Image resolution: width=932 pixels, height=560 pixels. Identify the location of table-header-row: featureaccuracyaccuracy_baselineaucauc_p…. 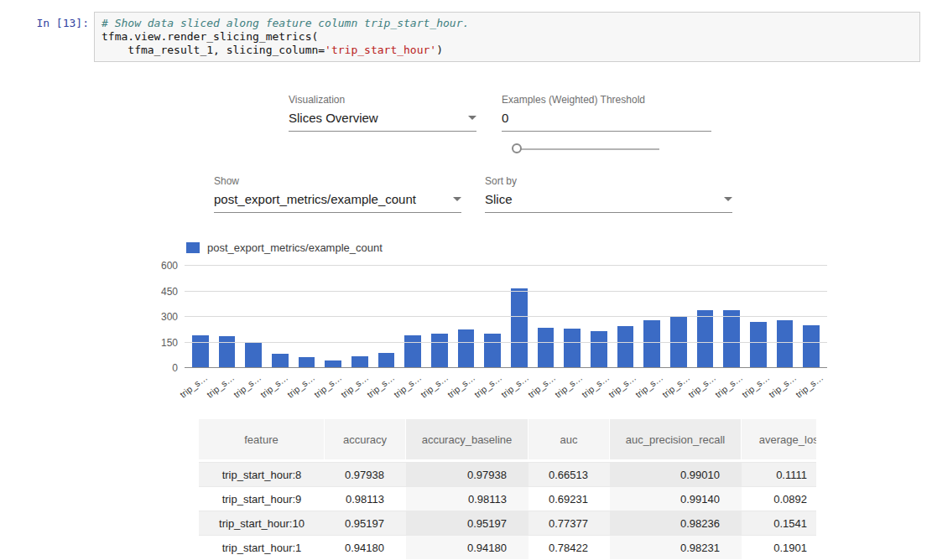
(508, 441).